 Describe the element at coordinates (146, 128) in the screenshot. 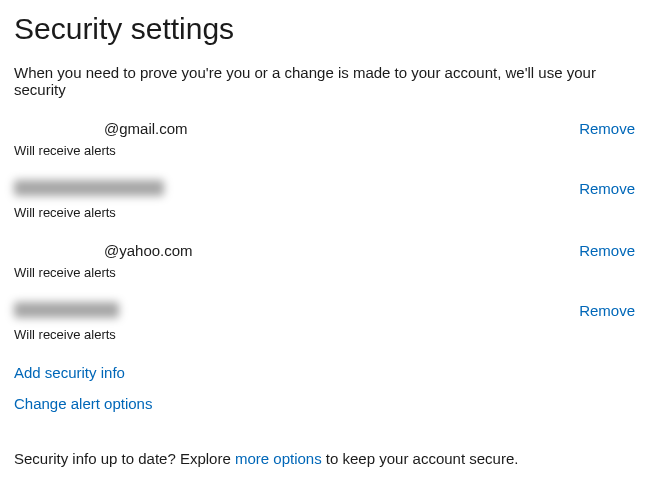

I see `security-info-visible: @gmail.com` at that location.